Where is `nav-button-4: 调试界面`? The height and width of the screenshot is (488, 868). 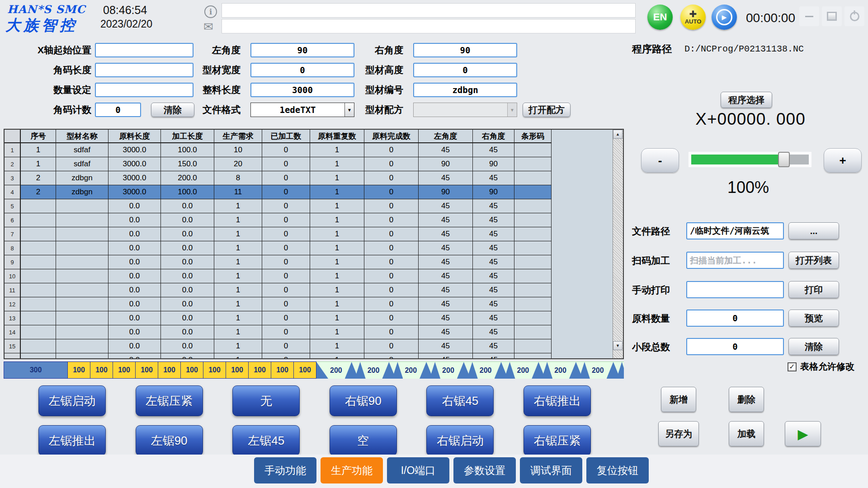 nav-button-4: 调试界面 is located at coordinates (551, 470).